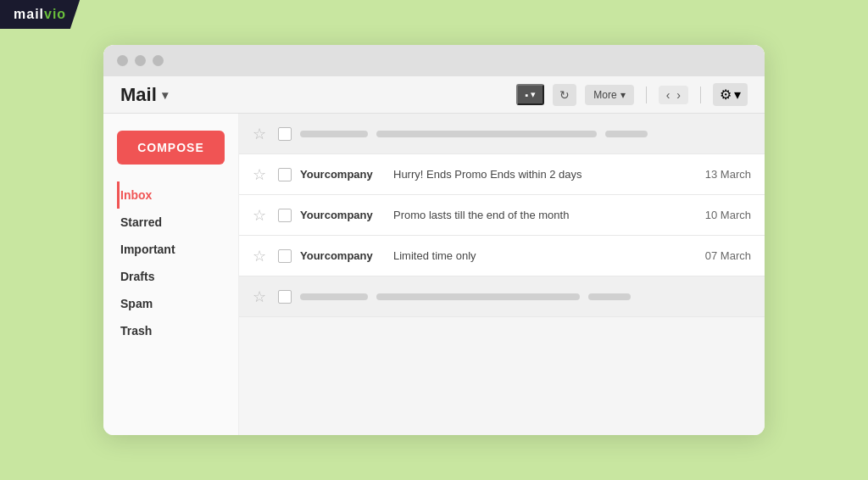  Describe the element at coordinates (261, 297) in the screenshot. I see `star-icon-placeholder: ☆` at that location.